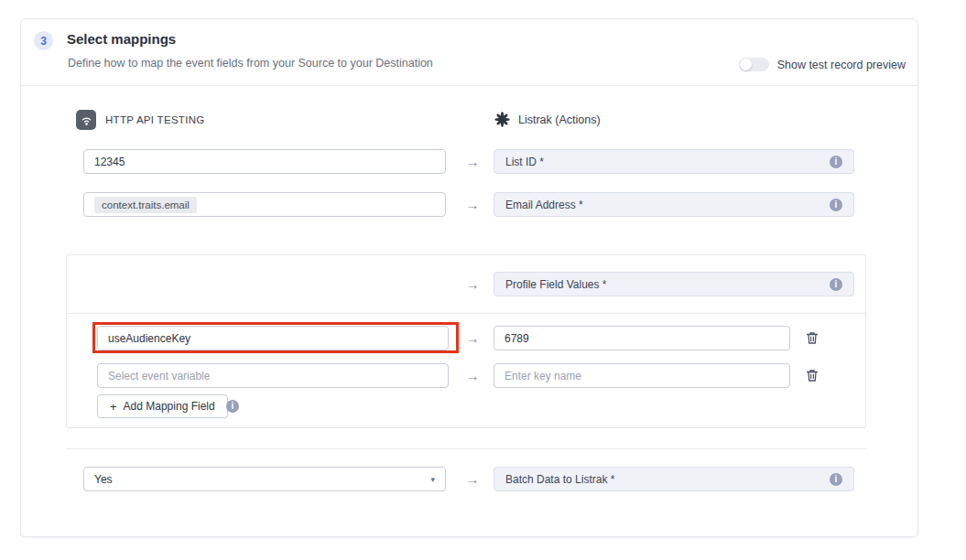 The width and height of the screenshot is (966, 560). Describe the element at coordinates (169, 406) in the screenshot. I see `add-mapping-field-label: Add Mapping Field` at that location.